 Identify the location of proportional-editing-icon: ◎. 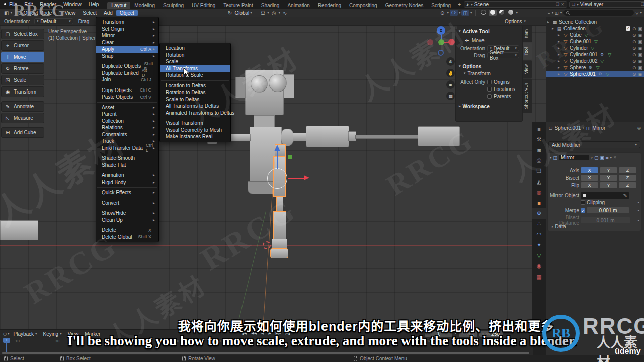
(274, 13).